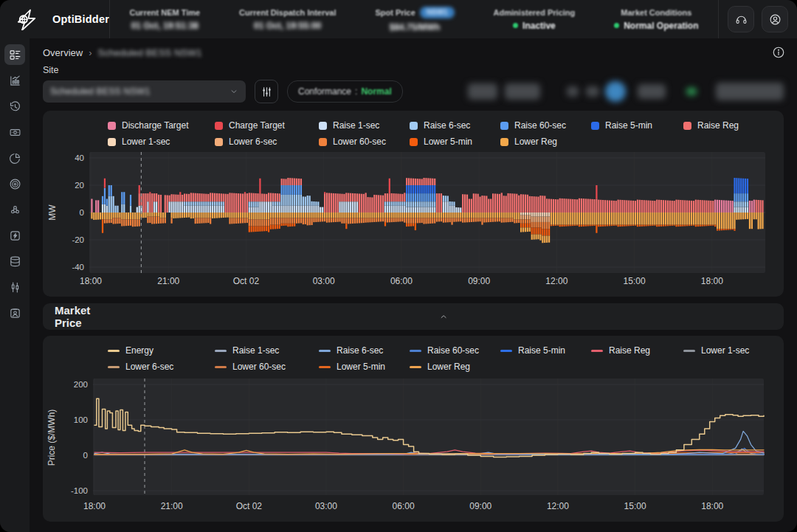 The height and width of the screenshot is (532, 797). What do you see at coordinates (15, 184) in the screenshot?
I see `sidebar-item-target` at bounding box center [15, 184].